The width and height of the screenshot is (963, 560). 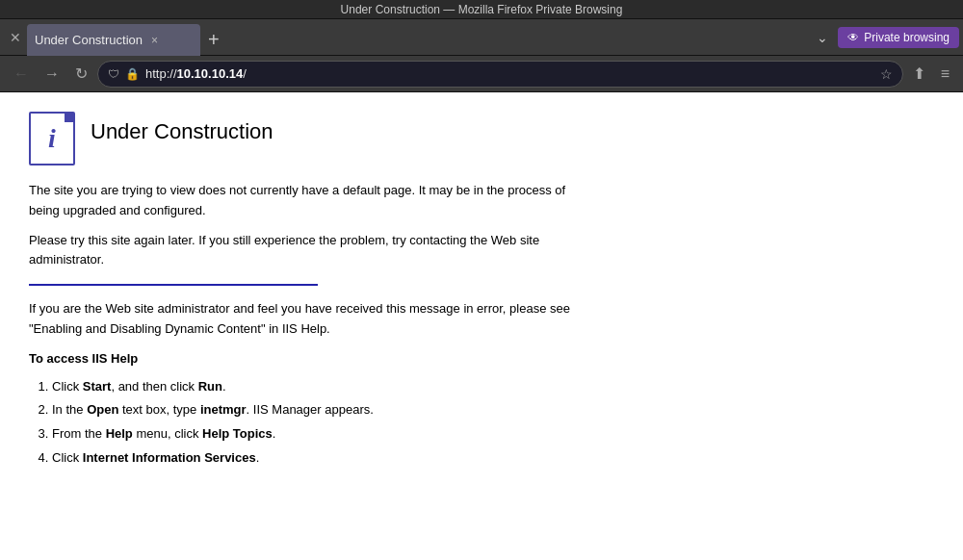 What do you see at coordinates (853, 38) in the screenshot?
I see `private-browsing-icon: 👁` at bounding box center [853, 38].